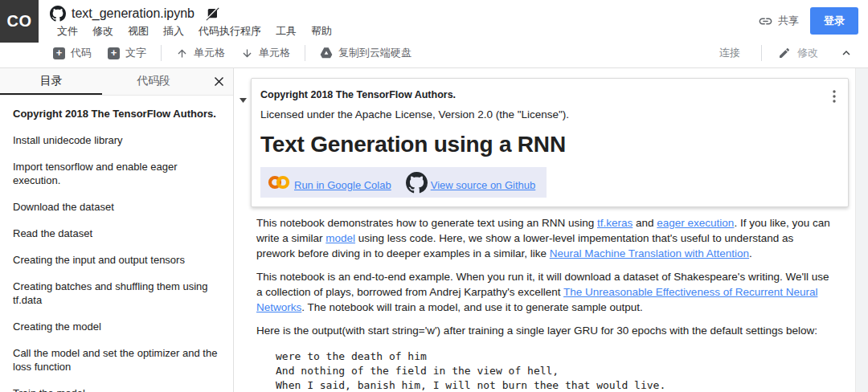  What do you see at coordinates (286, 31) in the screenshot?
I see `menu-tools: 工具` at bounding box center [286, 31].